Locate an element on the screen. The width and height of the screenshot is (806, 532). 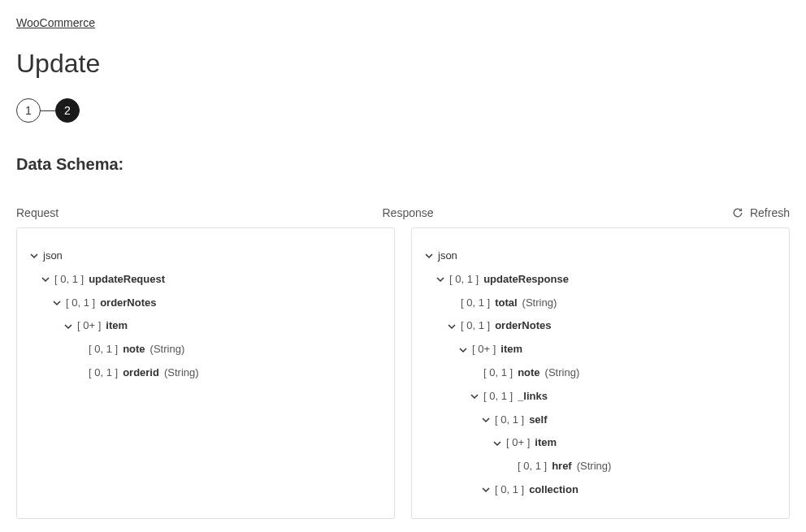
step-1: 1 is located at coordinates (28, 110).